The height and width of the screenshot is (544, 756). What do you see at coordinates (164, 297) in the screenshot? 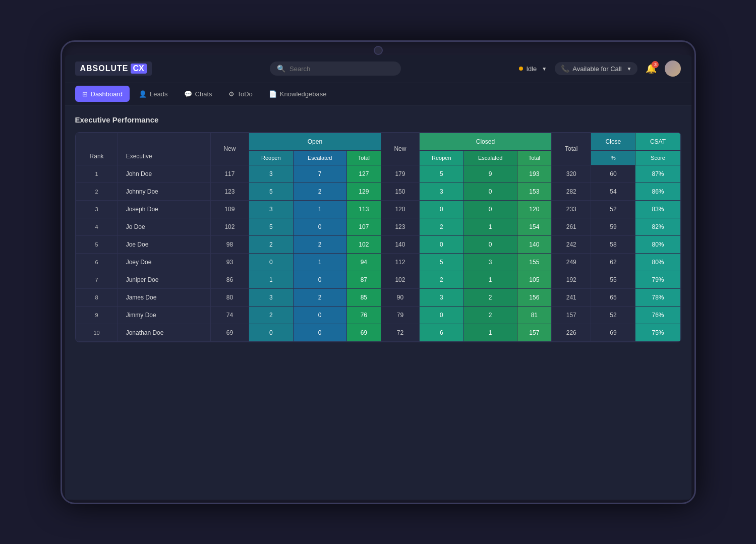
I see `cell-exec-name: James Doe` at bounding box center [164, 297].